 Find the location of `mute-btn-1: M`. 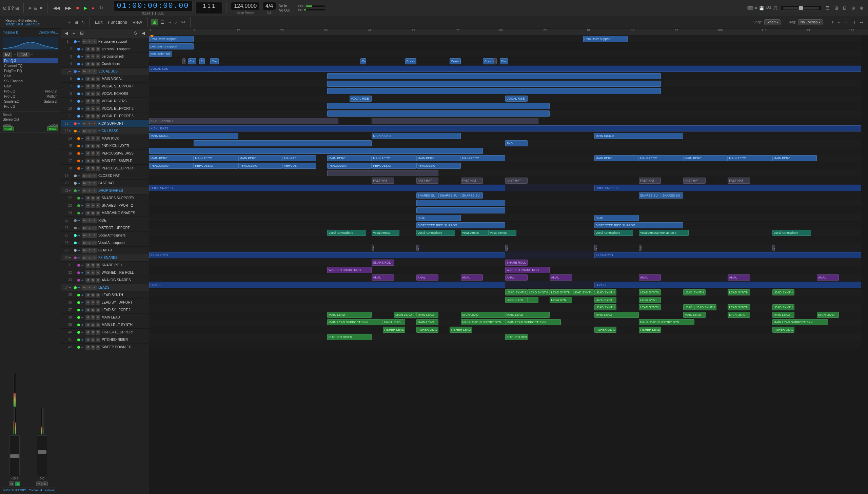

mute-btn-1: M is located at coordinates (12, 484).